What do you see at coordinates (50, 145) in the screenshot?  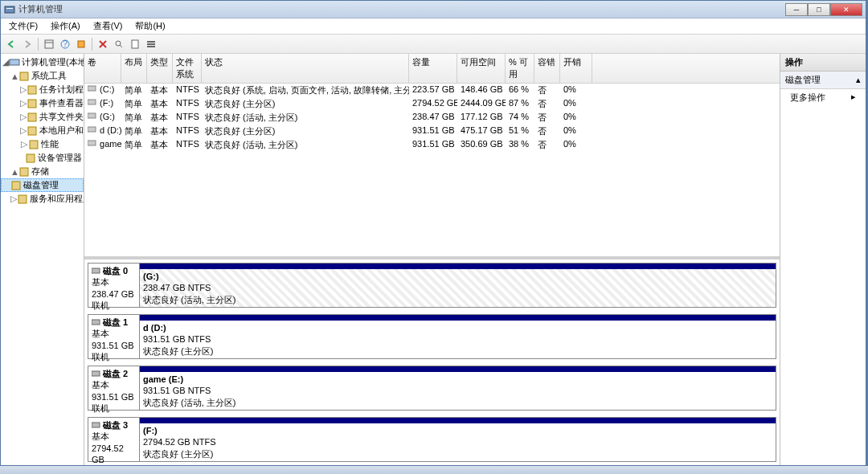 I see `tree-item-label: 性能` at bounding box center [50, 145].